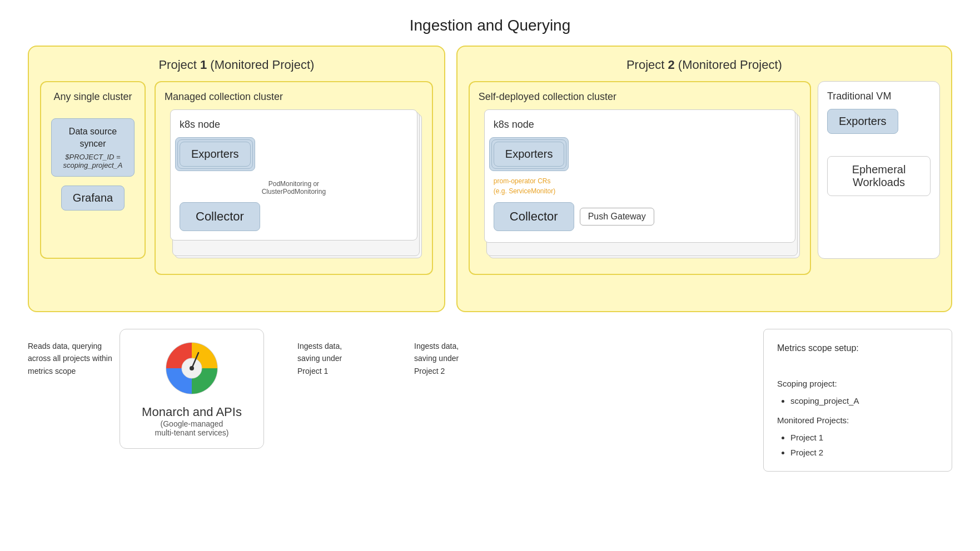 The image size is (980, 551). Describe the element at coordinates (192, 389) in the screenshot. I see `monarch-box: Monarch and APIs (Google-managedmulti-te…` at that location.